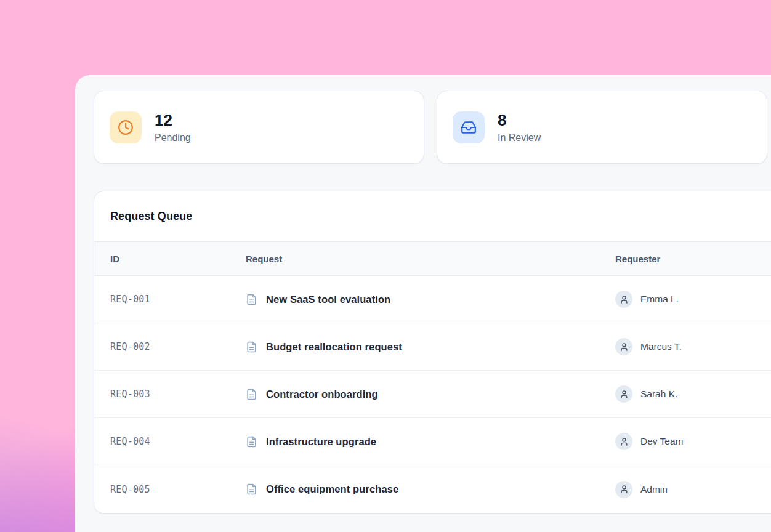 The image size is (771, 532). What do you see at coordinates (432, 299) in the screenshot?
I see `table-row: REQ-001 New SaaS tool evaluation Emma L.` at bounding box center [432, 299].